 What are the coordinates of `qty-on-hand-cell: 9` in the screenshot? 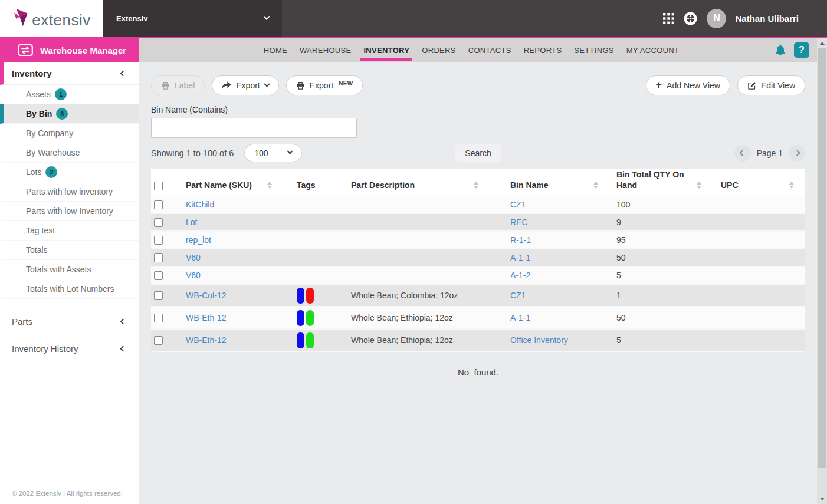 It's located at (668, 222).